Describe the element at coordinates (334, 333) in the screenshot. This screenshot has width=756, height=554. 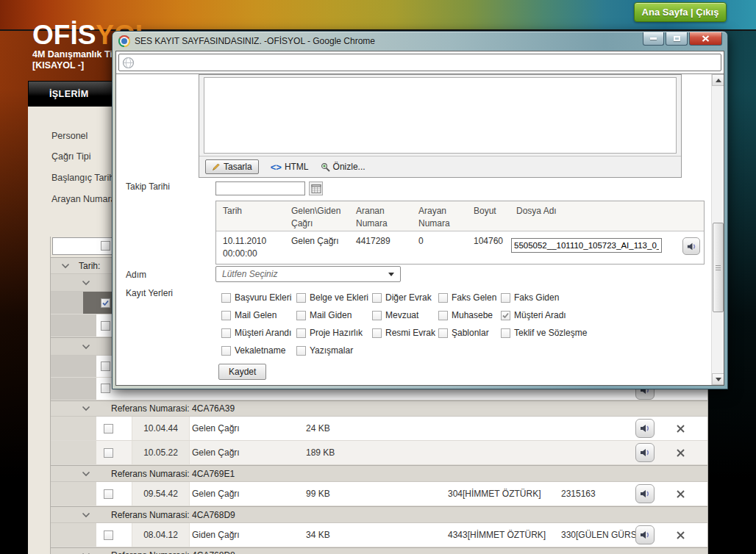
I see `checkbox-proje-hazirlik: Proje Hazırlık` at that location.